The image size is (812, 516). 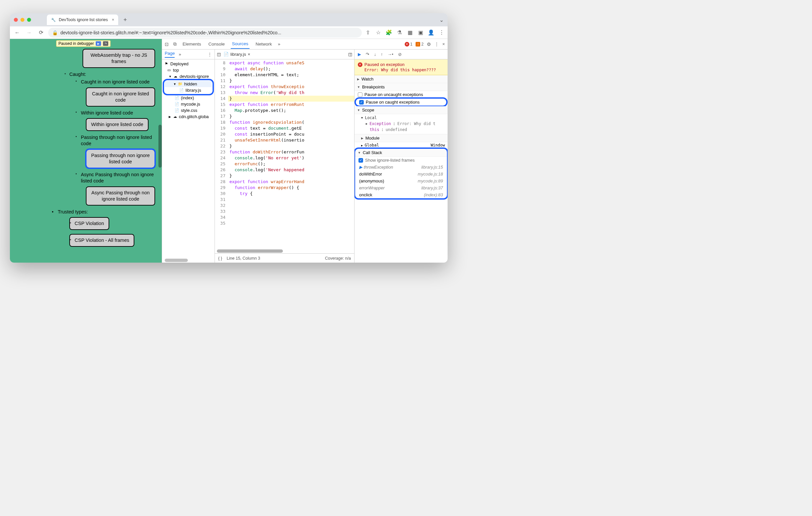 What do you see at coordinates (210, 54) in the screenshot?
I see `nav-kebab-icon: ⋮` at bounding box center [210, 54].